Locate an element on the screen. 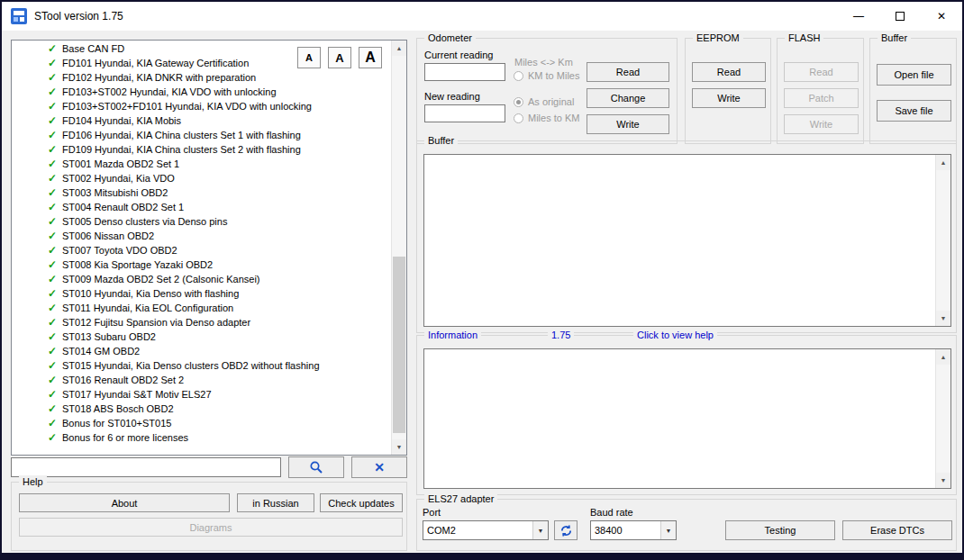  font-size-small-button: A is located at coordinates (309, 58).